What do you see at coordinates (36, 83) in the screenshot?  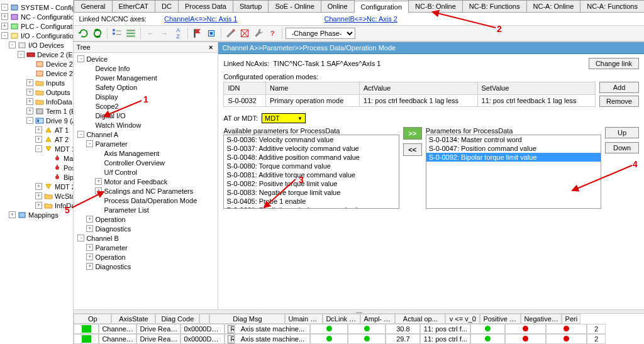 I see `tree-item: +Inputs` at bounding box center [36, 83].